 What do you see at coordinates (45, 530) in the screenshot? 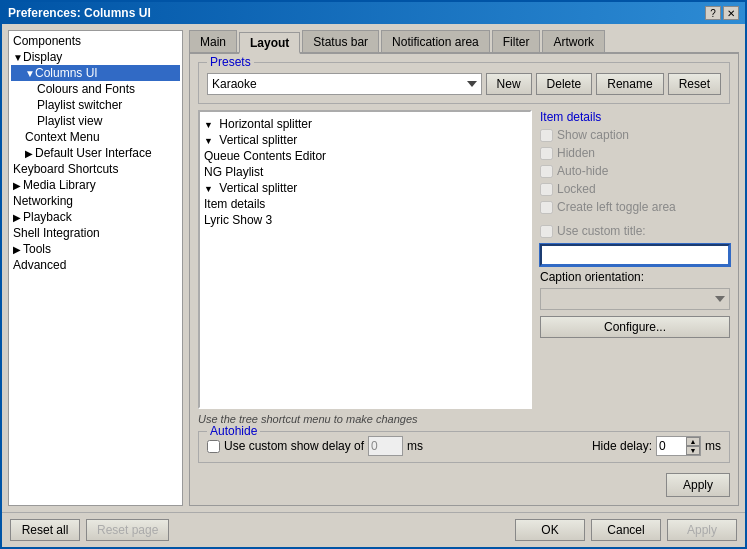
I see `reset-all-button: Reset all` at bounding box center [45, 530].